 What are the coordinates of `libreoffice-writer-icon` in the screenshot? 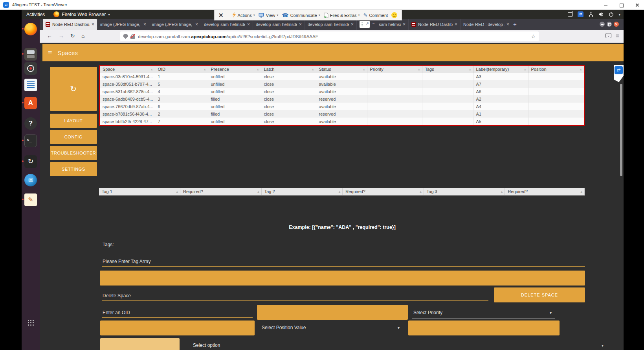 It's located at (31, 85).